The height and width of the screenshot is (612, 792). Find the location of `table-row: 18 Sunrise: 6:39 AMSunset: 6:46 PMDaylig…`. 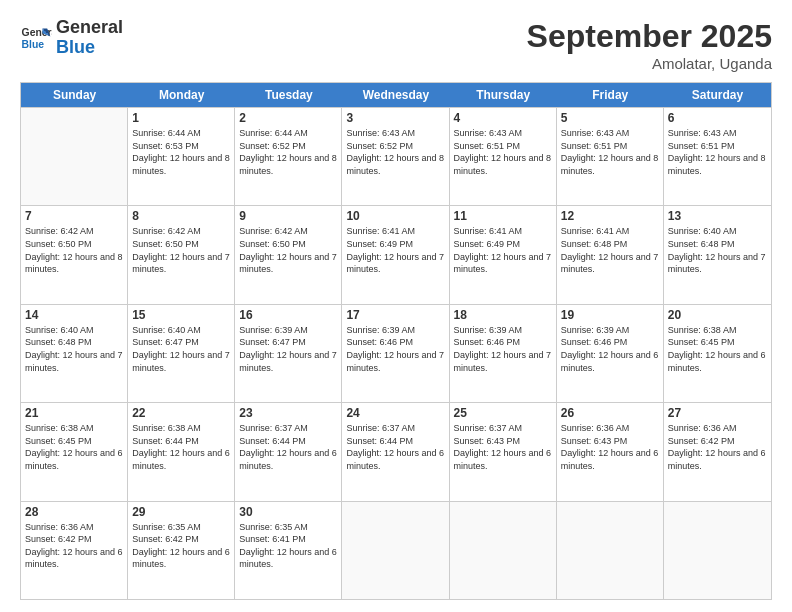

table-row: 18 Sunrise: 6:39 AMSunset: 6:46 PMDaylig… is located at coordinates (504, 354).